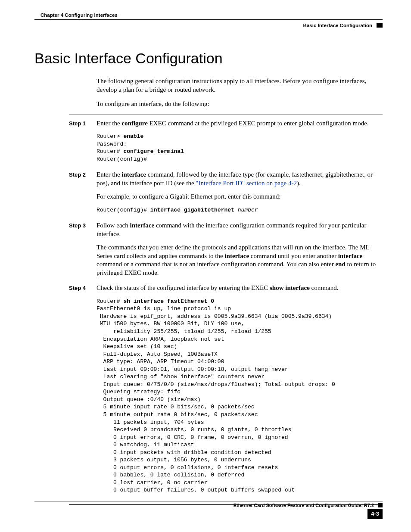 The height and width of the screenshot is (532, 411). Describe the element at coordinates (240, 288) in the screenshot. I see `step-4-text: Check the status of the configured inter…` at that location.